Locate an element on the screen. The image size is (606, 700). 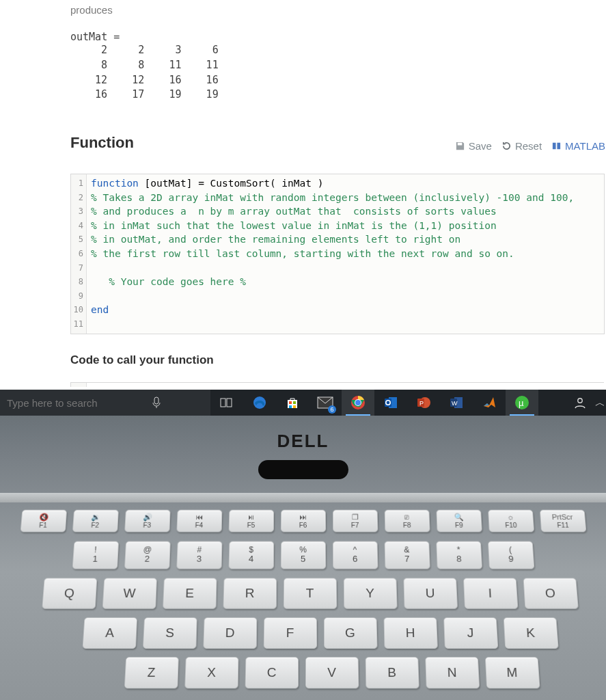
code-keyword: end is located at coordinates (100, 310).